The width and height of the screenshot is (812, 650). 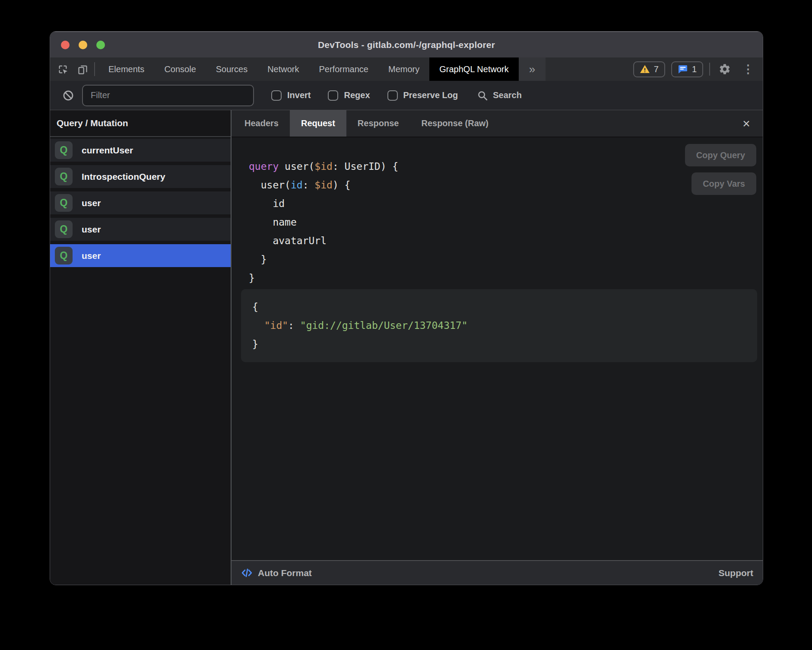 What do you see at coordinates (276, 573) in the screenshot?
I see `auto-format-button: Auto Format` at bounding box center [276, 573].